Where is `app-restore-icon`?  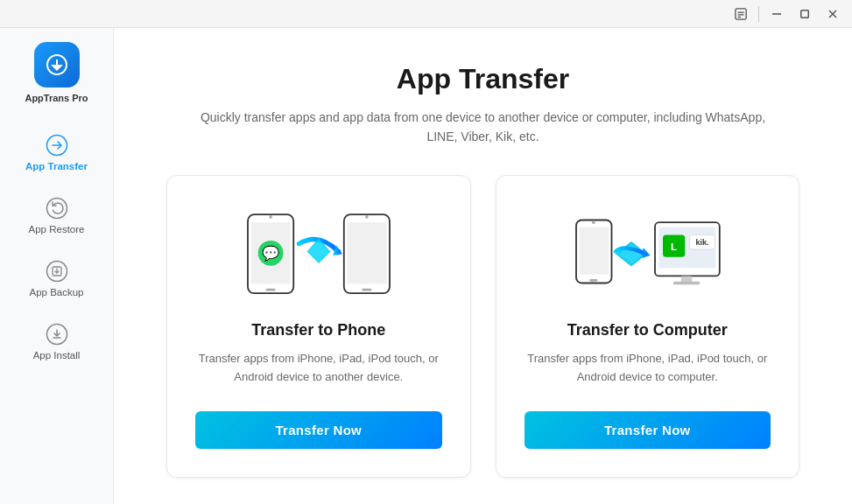
app-restore-icon is located at coordinates (57, 208).